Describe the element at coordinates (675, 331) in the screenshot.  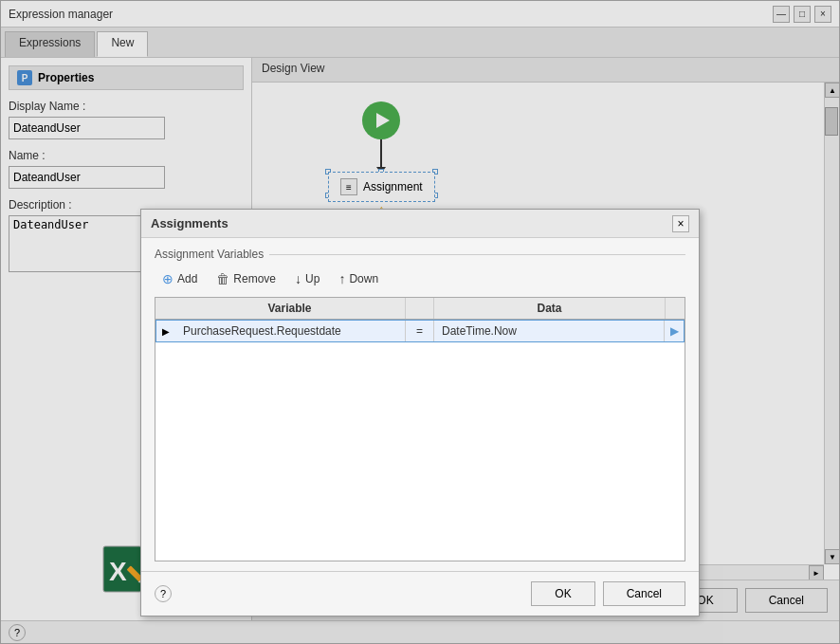
I see `edit-icon: ▶` at that location.